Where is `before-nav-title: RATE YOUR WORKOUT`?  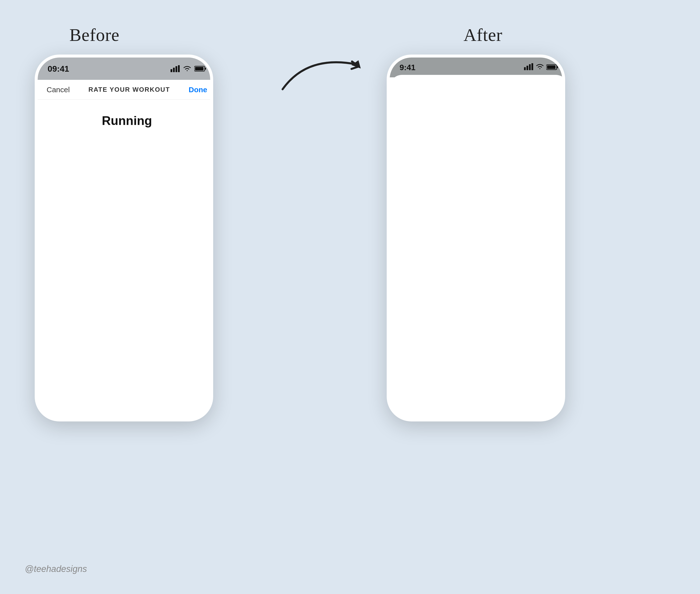 before-nav-title: RATE YOUR WORKOUT is located at coordinates (129, 90).